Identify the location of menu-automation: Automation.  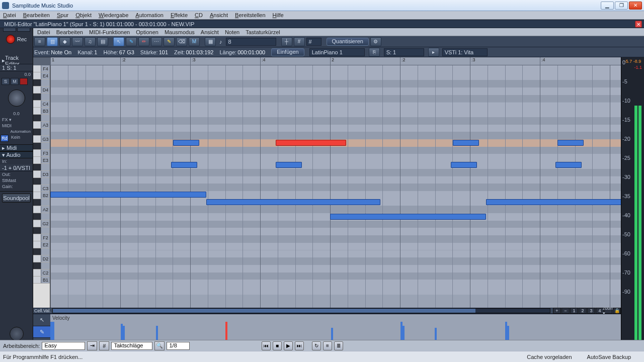
(149, 15).